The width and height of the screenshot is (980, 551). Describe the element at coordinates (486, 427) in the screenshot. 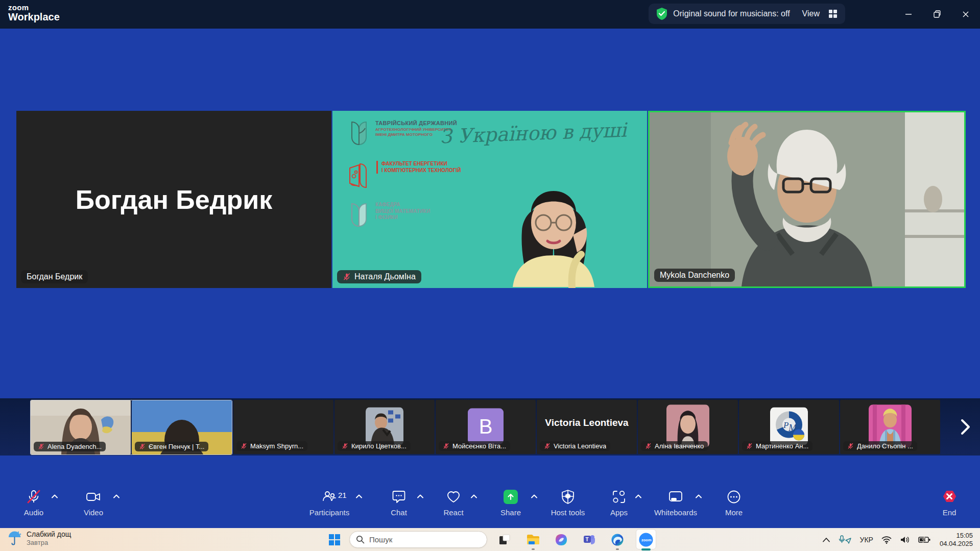

I see `participant-thumbnail: B Мойсеєнко Віта...` at that location.